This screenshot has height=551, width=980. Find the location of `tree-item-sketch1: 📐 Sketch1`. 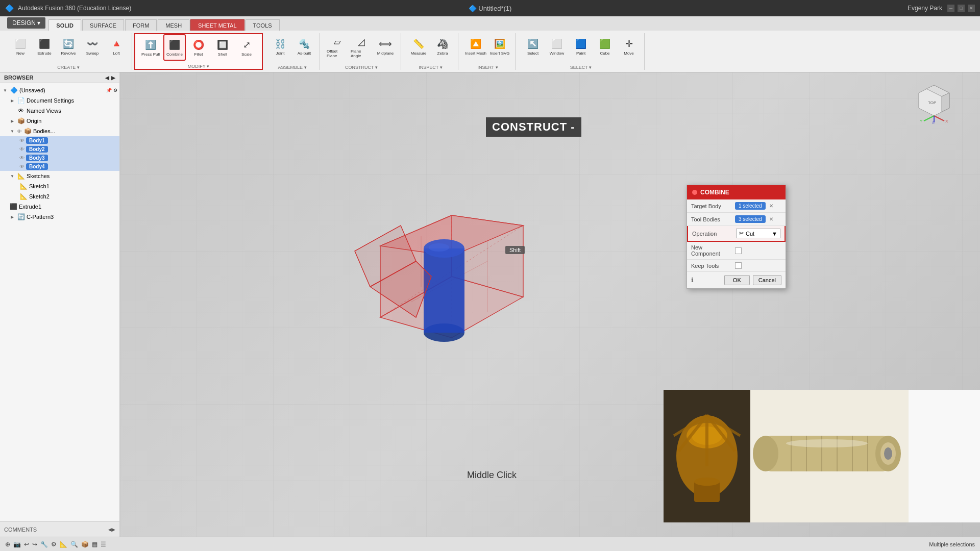

tree-item-sketch1: 📐 Sketch1 is located at coordinates (60, 186).